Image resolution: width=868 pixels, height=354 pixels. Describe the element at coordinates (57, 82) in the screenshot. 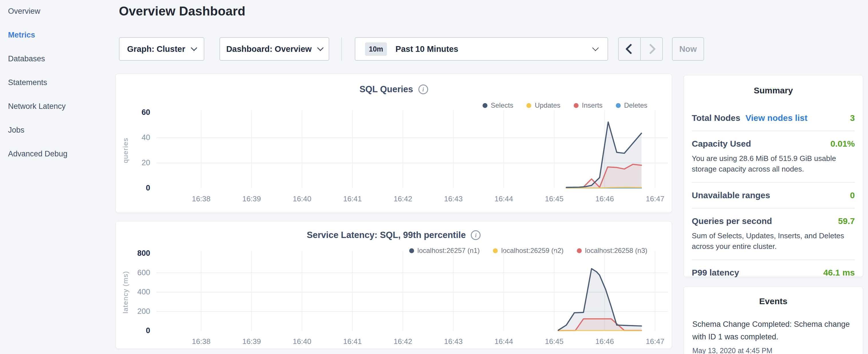

I see `sidebar-item-statements: Statements` at that location.